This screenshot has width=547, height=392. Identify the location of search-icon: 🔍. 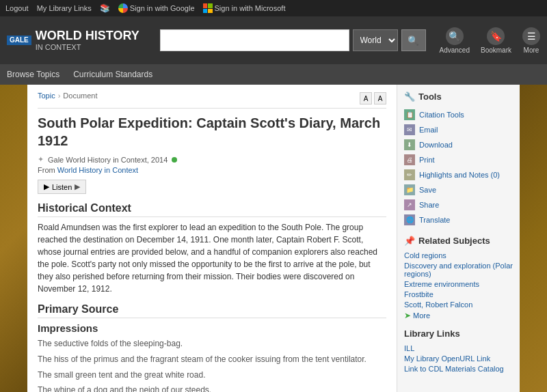
(413, 41).